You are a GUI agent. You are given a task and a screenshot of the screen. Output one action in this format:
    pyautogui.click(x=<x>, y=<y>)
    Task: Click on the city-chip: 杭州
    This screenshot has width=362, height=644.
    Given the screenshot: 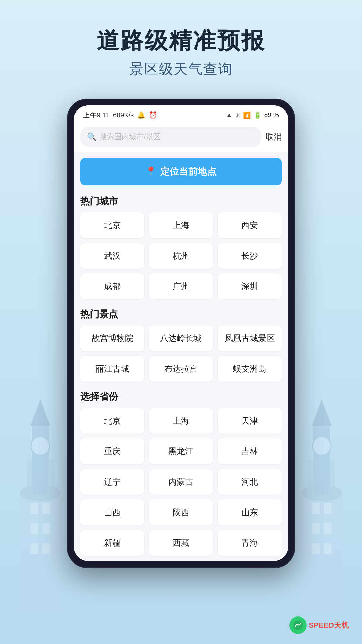 What is the action you would take?
    pyautogui.click(x=181, y=256)
    